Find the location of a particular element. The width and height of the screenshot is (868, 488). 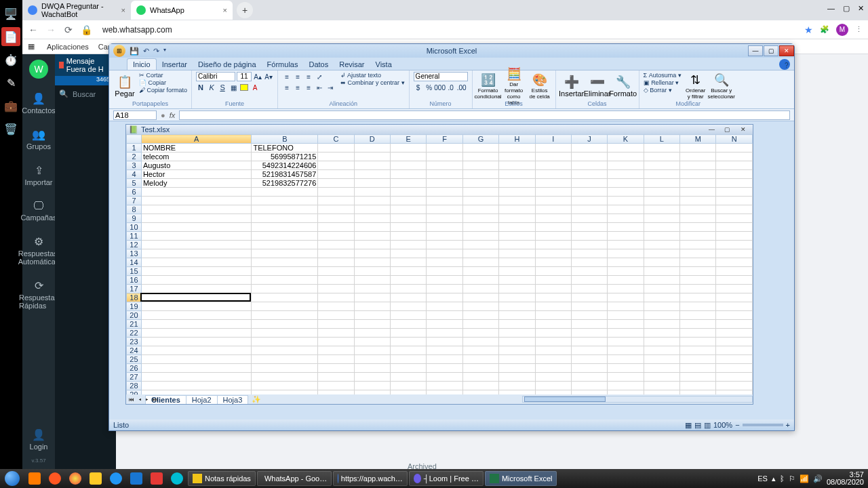

desktop-icon: 🗑️ is located at coordinates (11, 129).